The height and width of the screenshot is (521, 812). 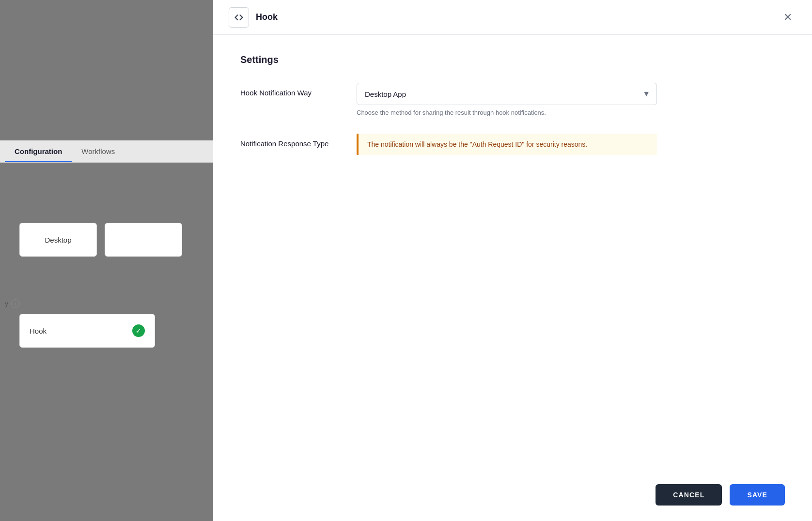 What do you see at coordinates (757, 495) in the screenshot?
I see `save-button: SAVE` at bounding box center [757, 495].